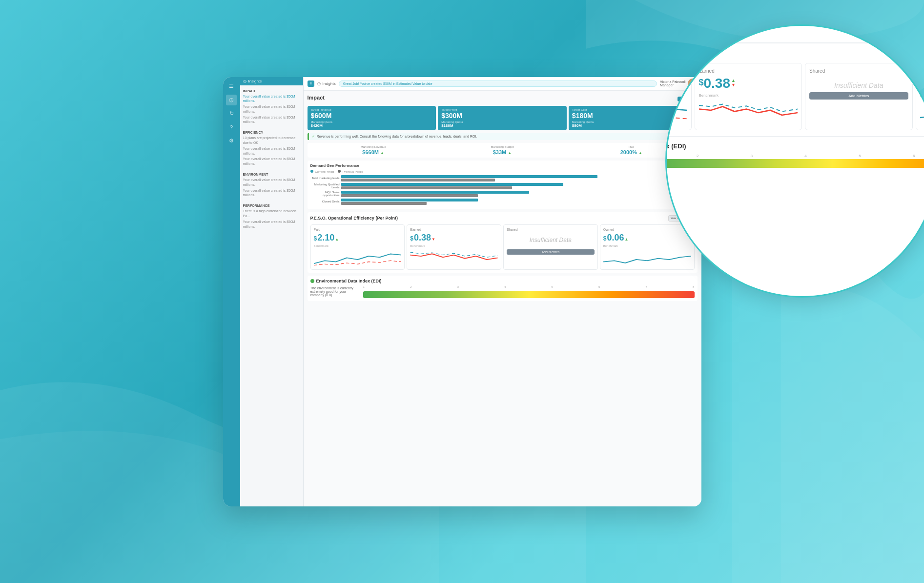  I want to click on chart-legend: Current Period Previous Period, so click(503, 172).